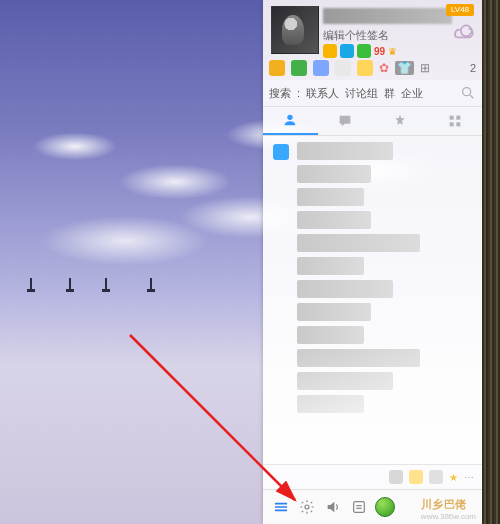 The width and height of the screenshot is (500, 524). I want to click on main-tabs, so click(372, 122).